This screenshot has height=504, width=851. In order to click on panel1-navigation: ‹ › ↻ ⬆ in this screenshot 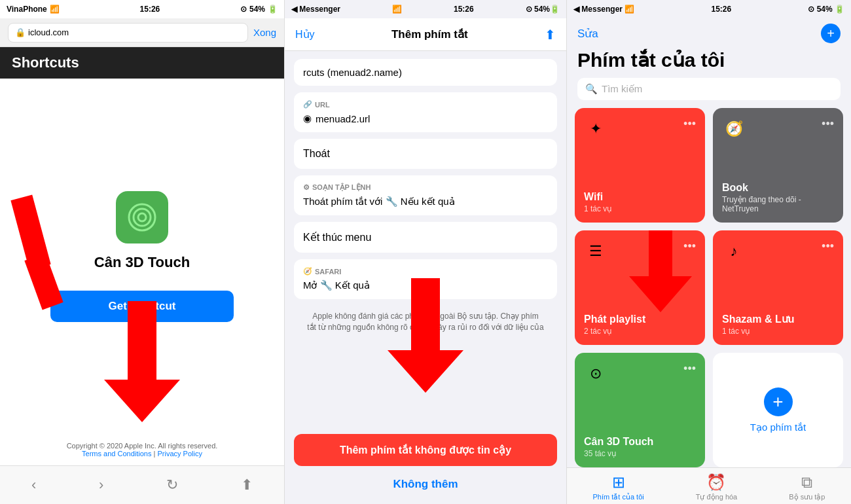, I will do `click(142, 484)`.